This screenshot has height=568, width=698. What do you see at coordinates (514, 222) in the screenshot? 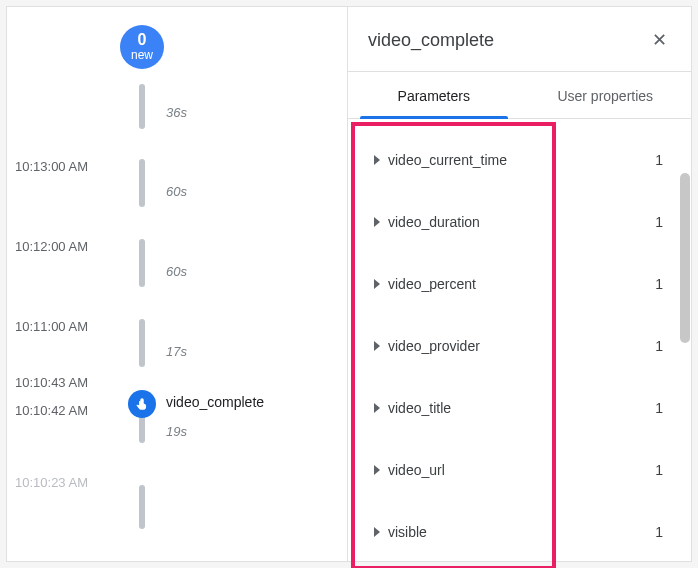
I see `parameter-row: video_duration1` at bounding box center [514, 222].